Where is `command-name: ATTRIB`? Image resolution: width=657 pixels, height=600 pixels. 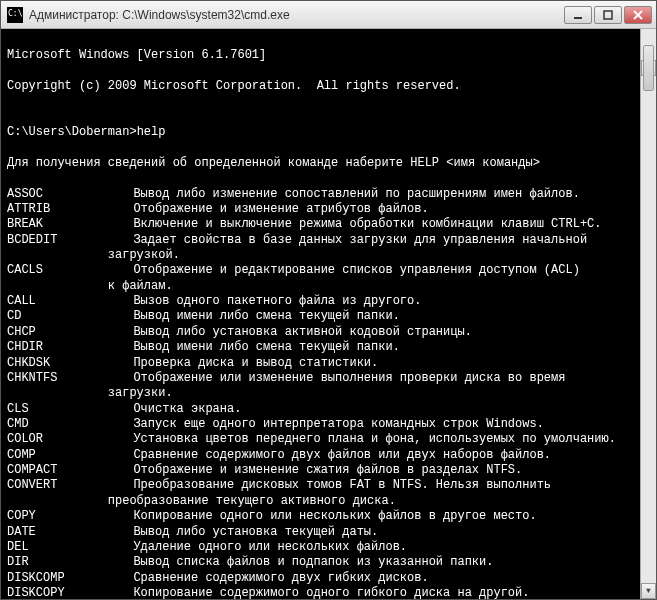 command-name: ATTRIB is located at coordinates (63, 210).